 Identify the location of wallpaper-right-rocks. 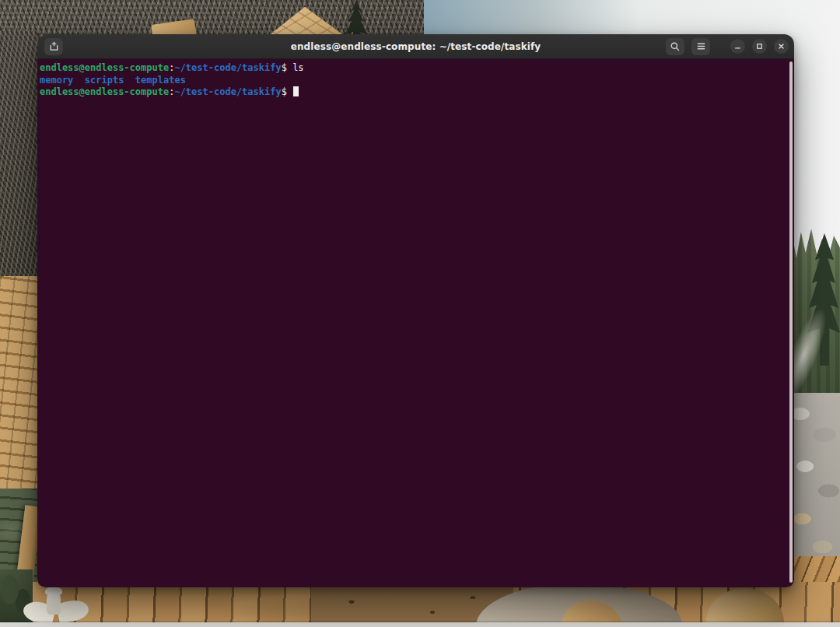
(814, 481).